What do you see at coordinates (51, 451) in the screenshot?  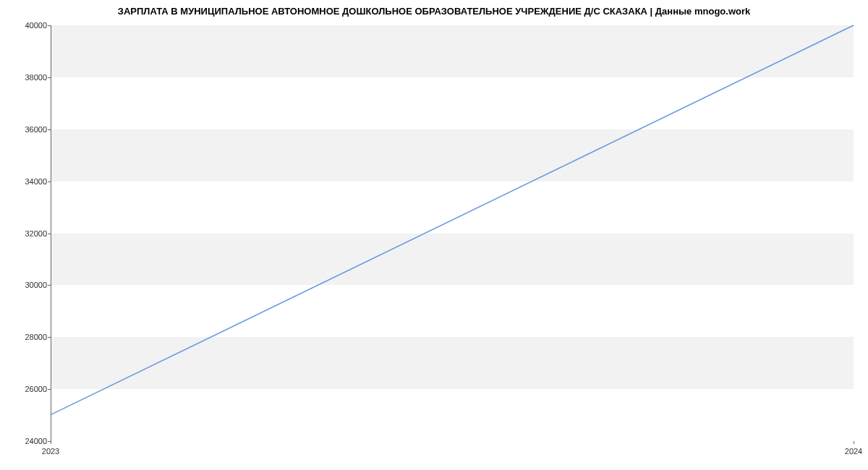 I see `x-tick-label: 2023` at bounding box center [51, 451].